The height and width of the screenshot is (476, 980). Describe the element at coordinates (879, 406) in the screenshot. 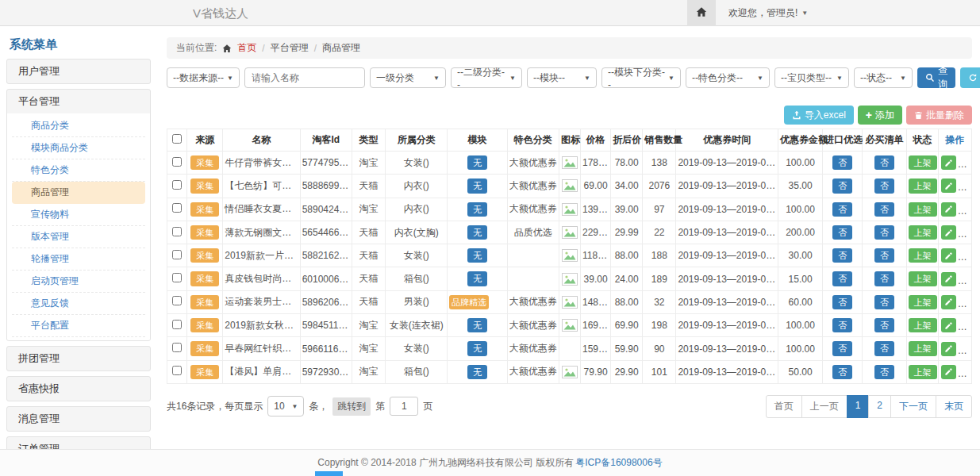

I see `pager-button: 2` at that location.